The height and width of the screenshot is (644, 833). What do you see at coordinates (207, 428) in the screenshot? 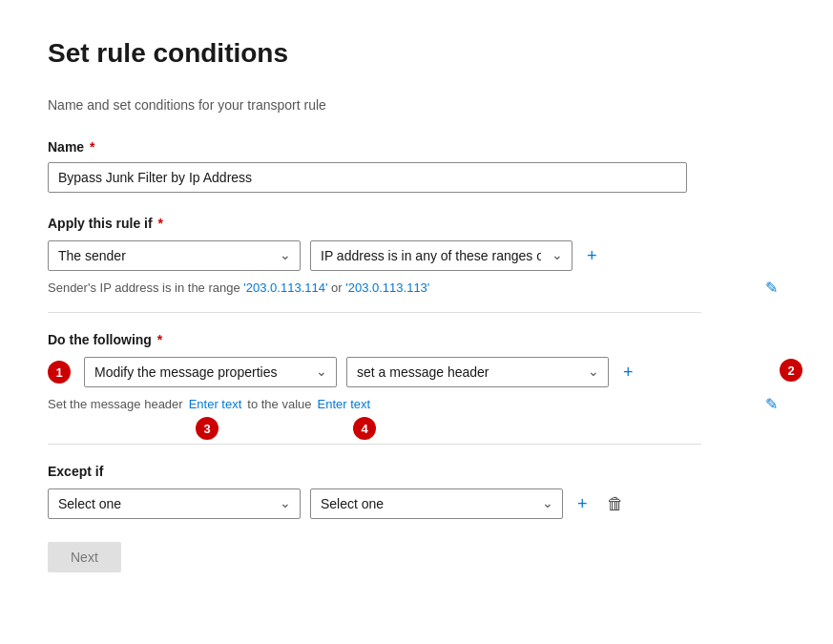
I see `step-badge-3: 3` at bounding box center [207, 428].